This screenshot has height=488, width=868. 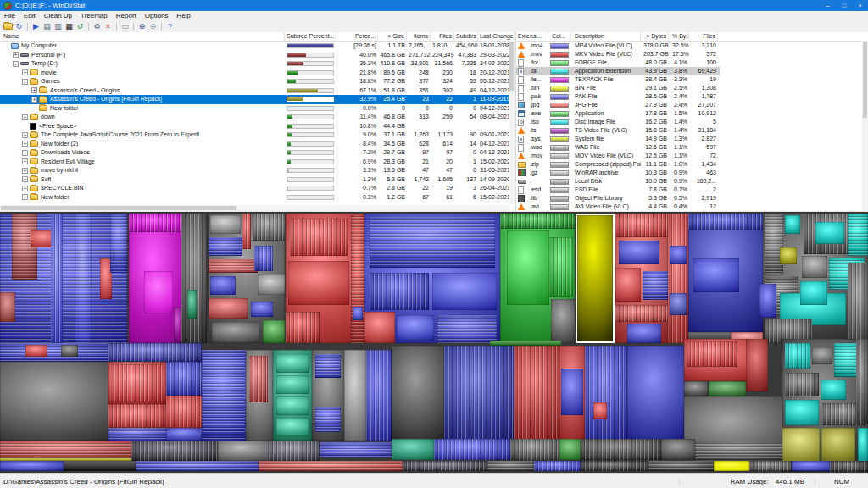 I want to click on scrollbar-thumb, so click(x=512, y=66).